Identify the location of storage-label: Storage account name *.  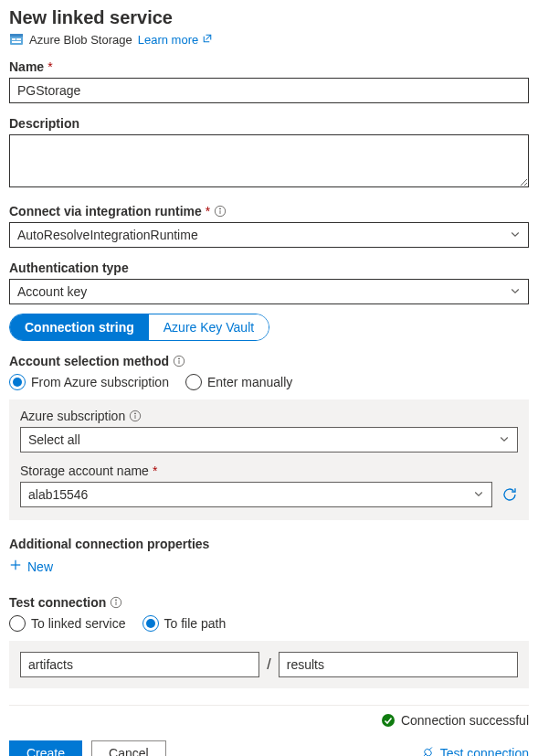
(269, 471).